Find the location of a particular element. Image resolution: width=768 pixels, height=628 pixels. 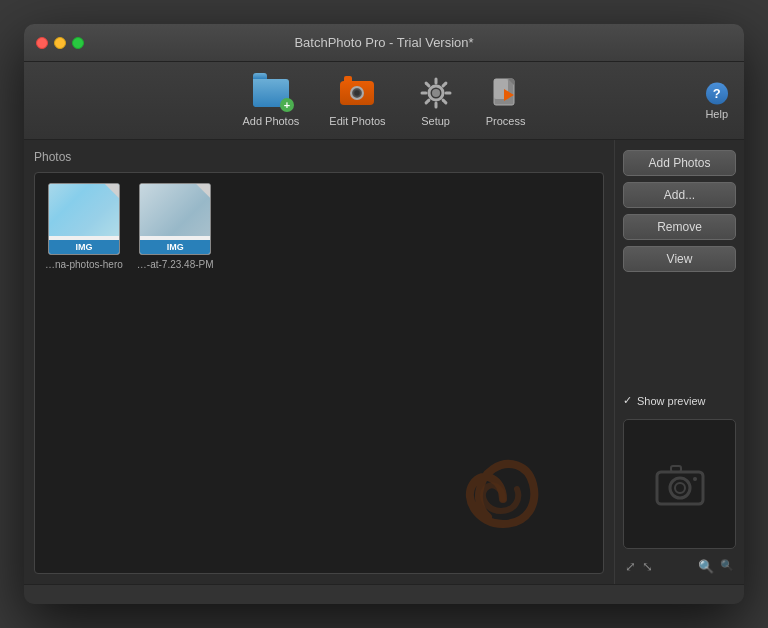

preview-controls: ⤢ ⤡ 🔍 🔍 is located at coordinates (680, 566).